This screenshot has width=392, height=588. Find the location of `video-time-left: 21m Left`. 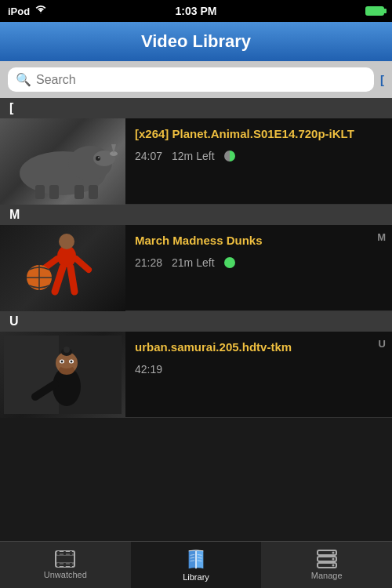

video-time-left: 21m Left is located at coordinates (193, 263).